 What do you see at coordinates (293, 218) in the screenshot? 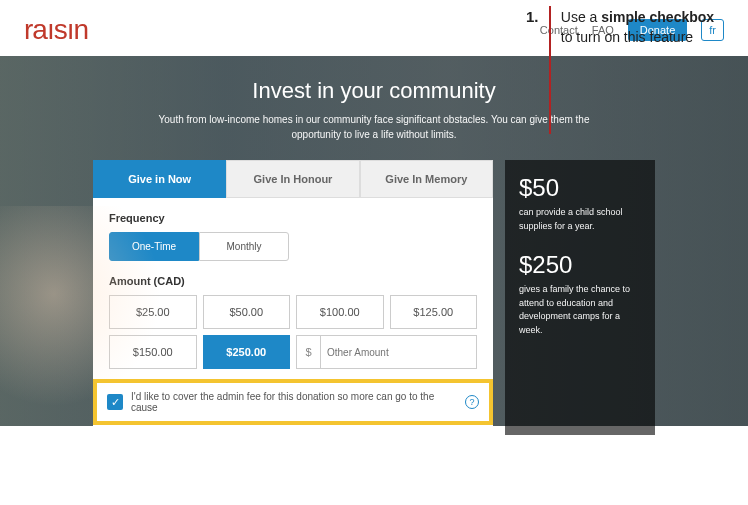
I see `frequency-label: Frequency` at bounding box center [293, 218].